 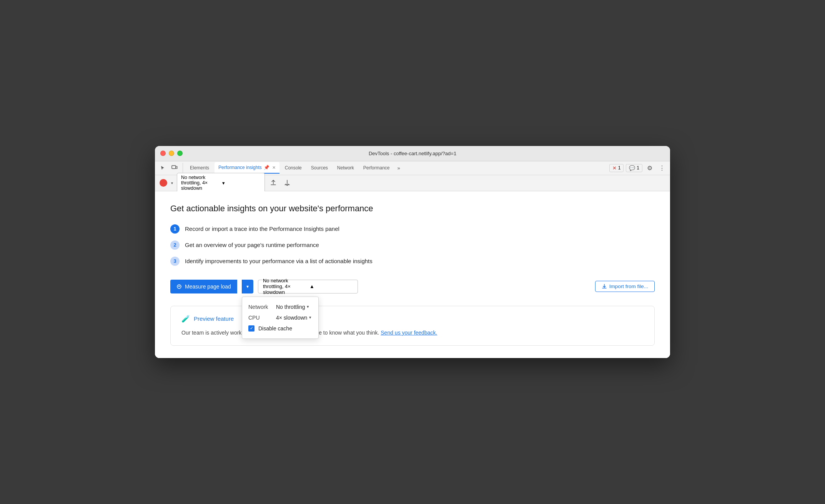 What do you see at coordinates (279, 261) in the screenshot?
I see `step-text-3: Identify improvements to your performanc…` at bounding box center [279, 261].